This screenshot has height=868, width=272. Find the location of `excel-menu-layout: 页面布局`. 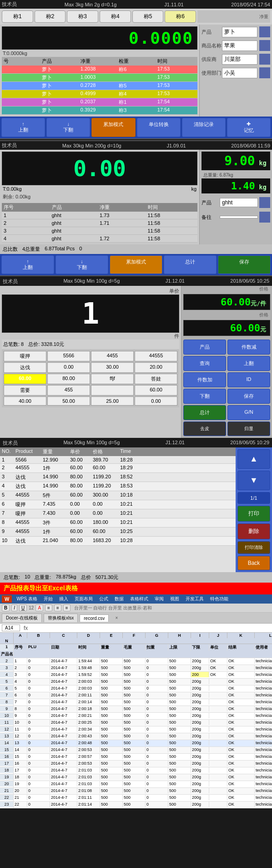

excel-menu-layout: 页面布局 is located at coordinates (84, 599).